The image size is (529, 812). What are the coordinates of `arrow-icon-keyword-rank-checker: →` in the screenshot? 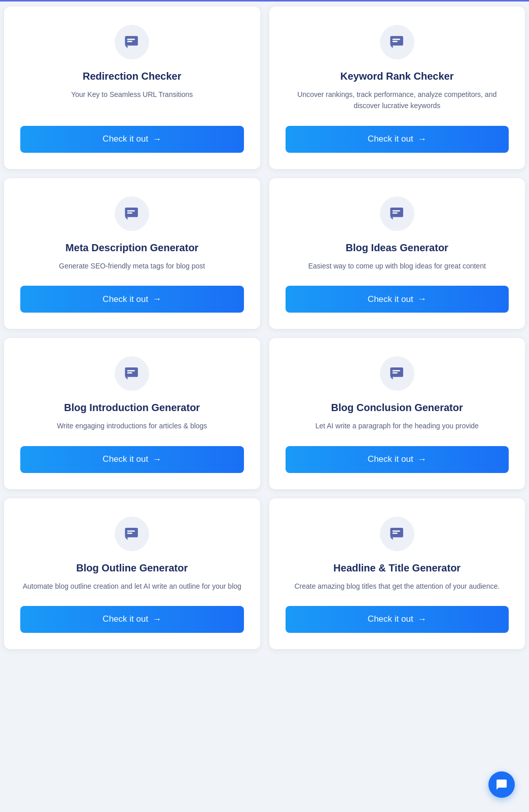 It's located at (422, 139).